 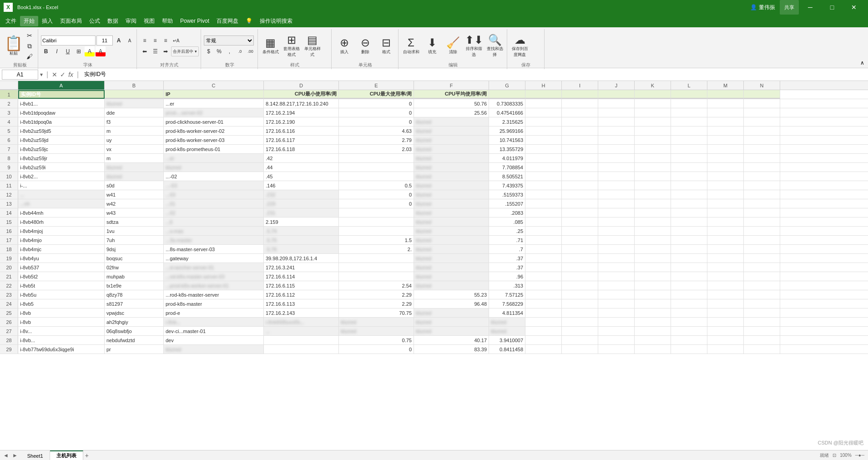 What do you see at coordinates (616, 331) in the screenshot?
I see `cell-j27` at bounding box center [616, 331].